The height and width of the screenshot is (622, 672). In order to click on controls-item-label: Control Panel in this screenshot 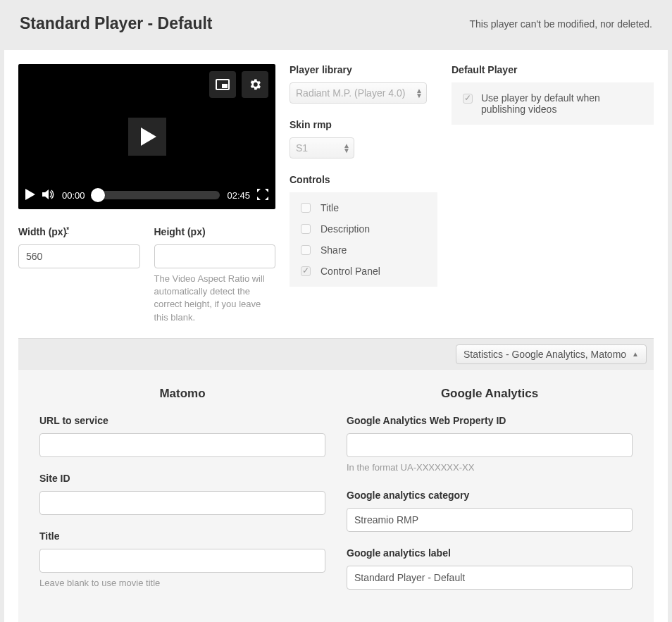, I will do `click(351, 271)`.